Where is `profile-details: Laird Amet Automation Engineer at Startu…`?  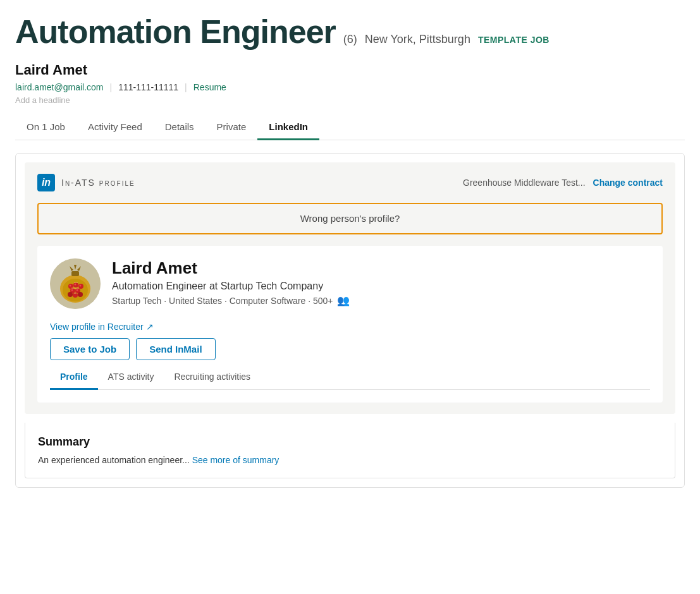 profile-details: Laird Amet Automation Engineer at Startu… is located at coordinates (381, 282).